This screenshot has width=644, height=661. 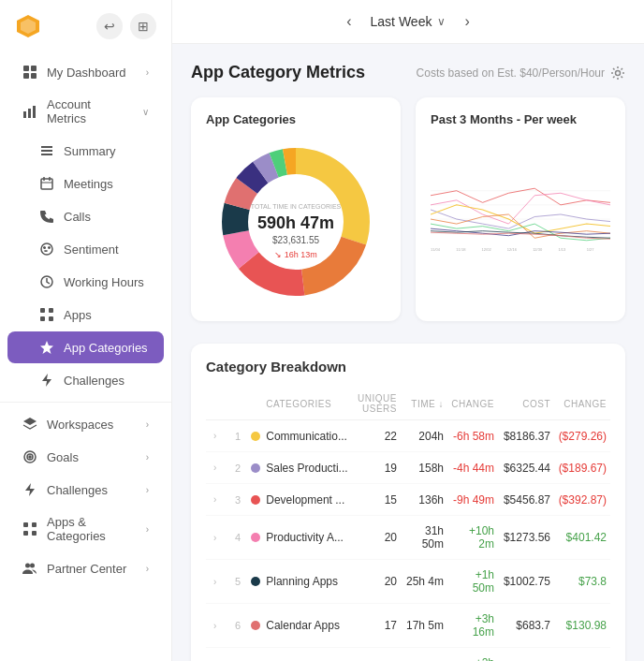 I want to click on svg-text: 11/18, so click(x=461, y=249).